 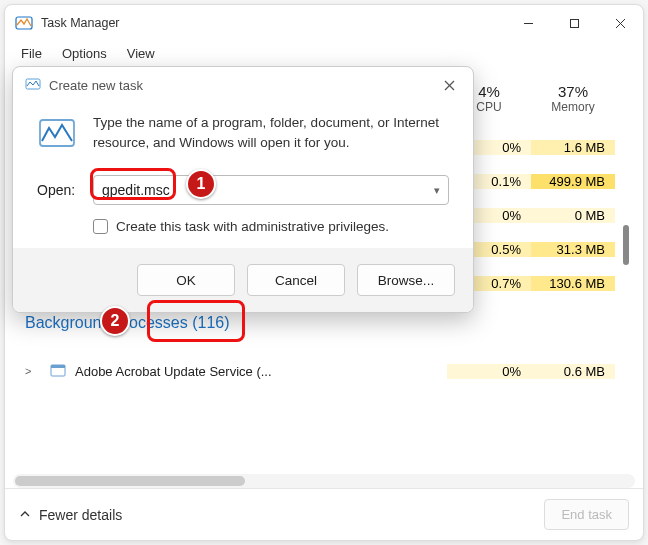 I want to click on cell-memory: 0.6 MB, so click(x=573, y=372).